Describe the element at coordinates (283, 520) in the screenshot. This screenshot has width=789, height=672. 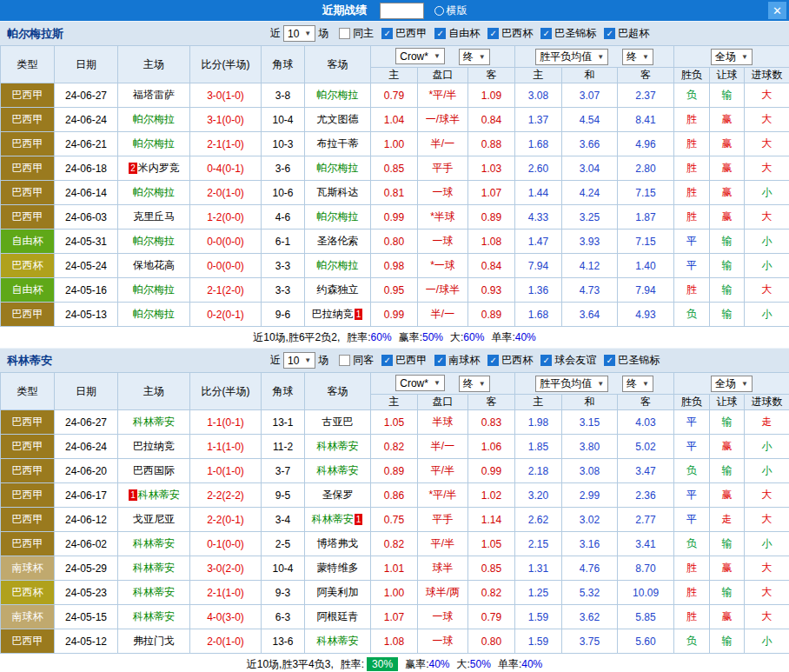
I see `corner-count: 3-4` at that location.